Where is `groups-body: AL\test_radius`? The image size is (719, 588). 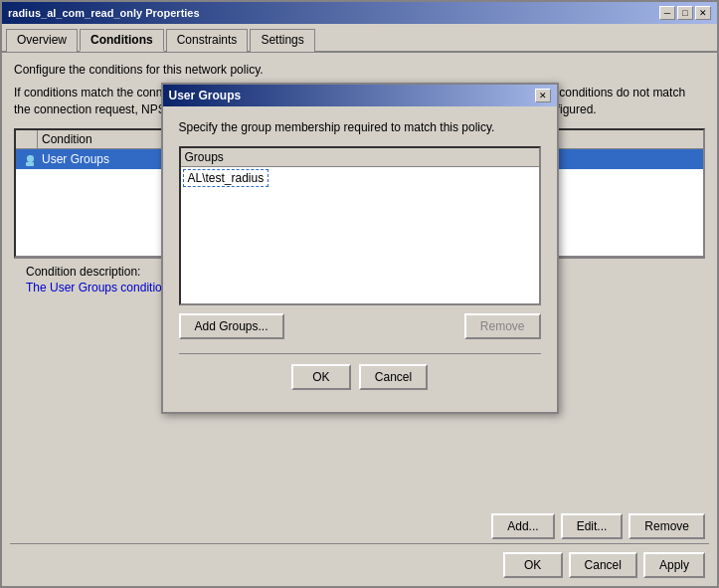
groups-body: AL\test_radius is located at coordinates (360, 178).